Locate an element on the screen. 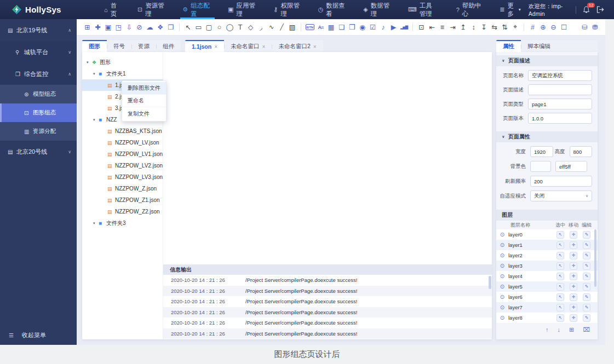 This screenshot has height=364, width=614. sidebar-item: ▤ 北京19号线 ∧ is located at coordinates (38, 30).